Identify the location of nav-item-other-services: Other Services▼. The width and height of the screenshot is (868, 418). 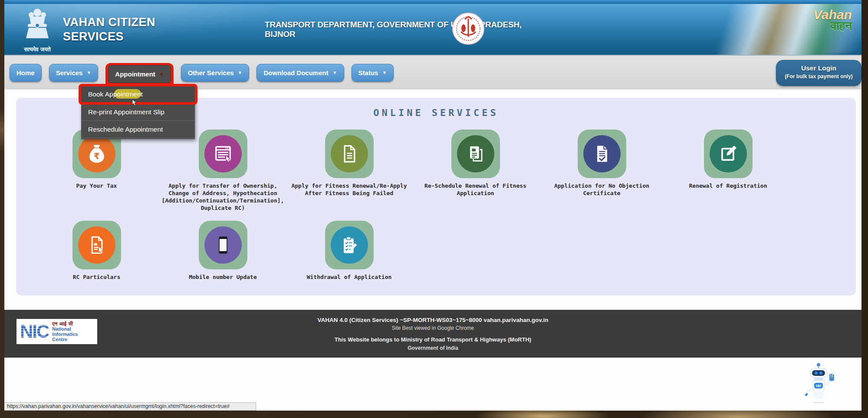
(215, 73).